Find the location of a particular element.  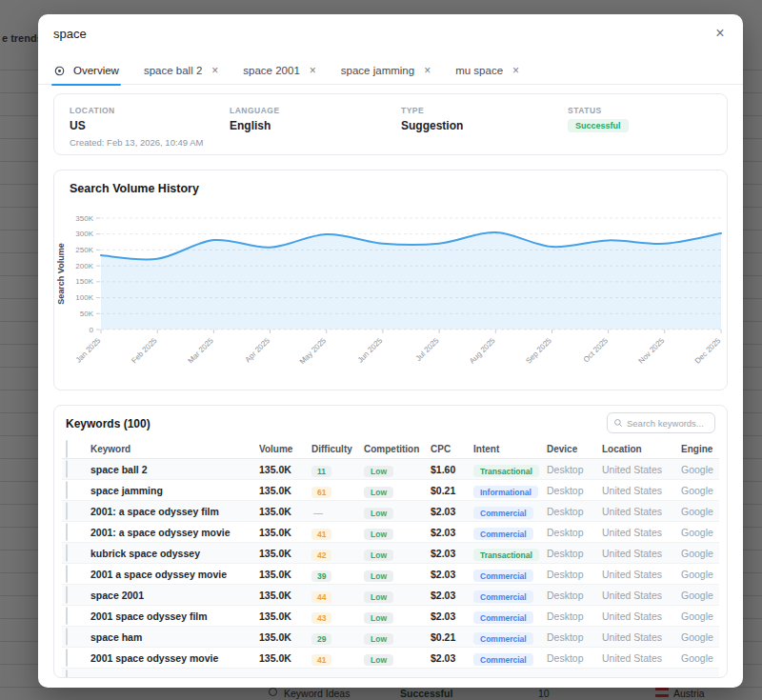

cell-keyword: space jamming is located at coordinates (175, 490).